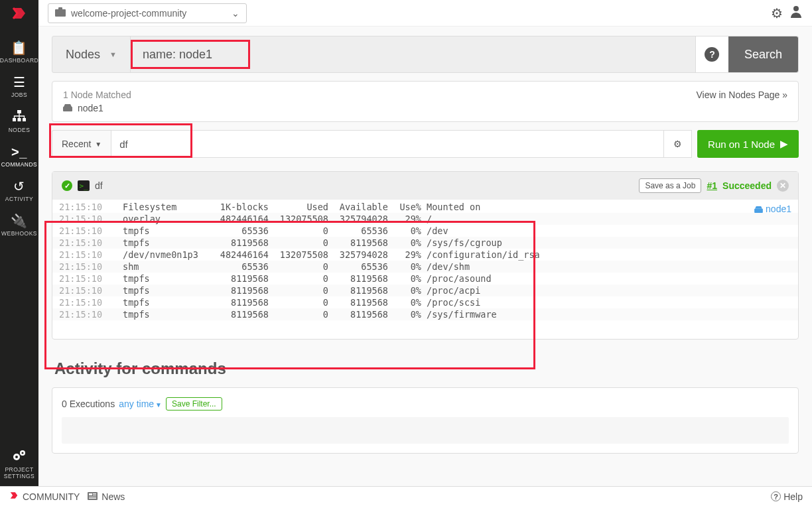  I want to click on footer-help-link: ? Help, so click(787, 497).